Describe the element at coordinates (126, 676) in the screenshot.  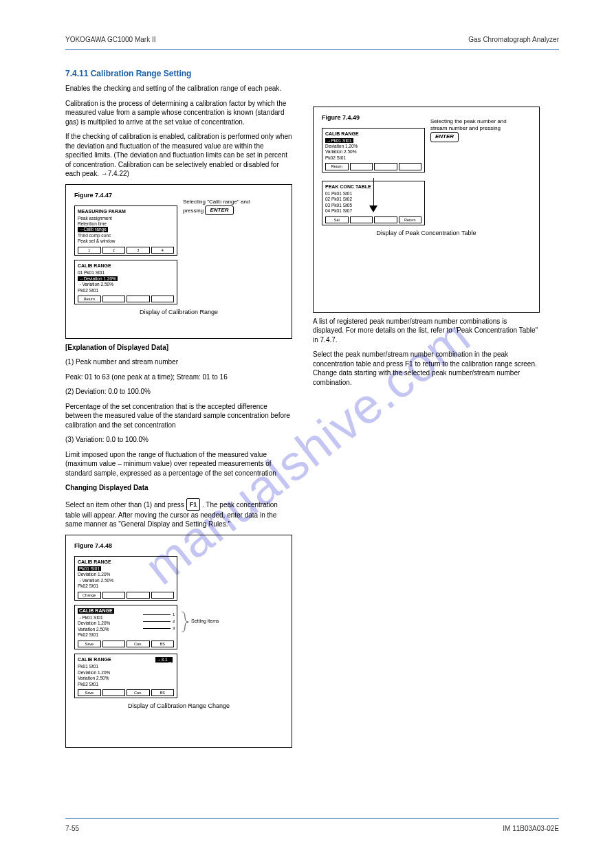
I see `lcd-calib-change-3: CALIB RANGE Pk01 St01 →3.1 _ Deviation 1…` at that location.